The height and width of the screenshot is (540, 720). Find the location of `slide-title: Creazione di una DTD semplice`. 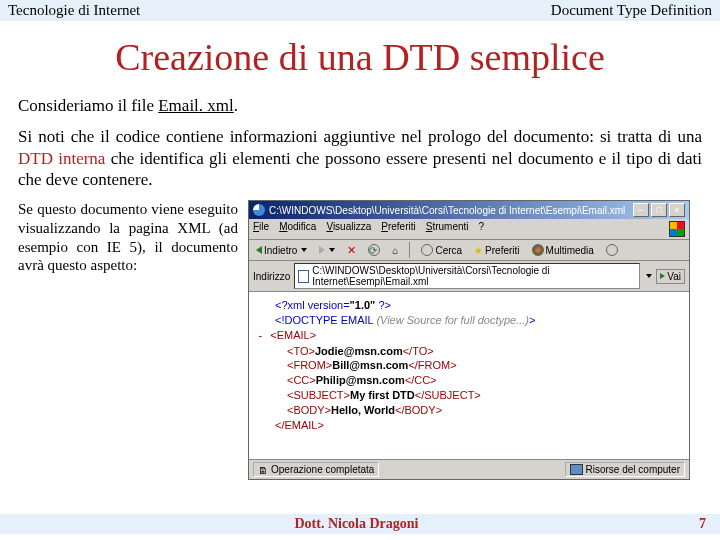

slide-title: Creazione di una DTD semplice is located at coordinates (360, 57).